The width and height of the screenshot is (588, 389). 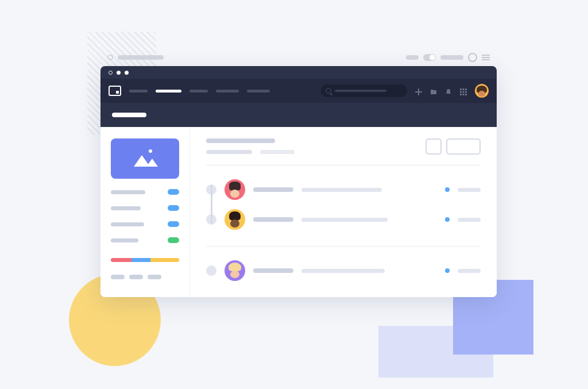 What do you see at coordinates (241, 141) in the screenshot?
I see `main-title` at bounding box center [241, 141].